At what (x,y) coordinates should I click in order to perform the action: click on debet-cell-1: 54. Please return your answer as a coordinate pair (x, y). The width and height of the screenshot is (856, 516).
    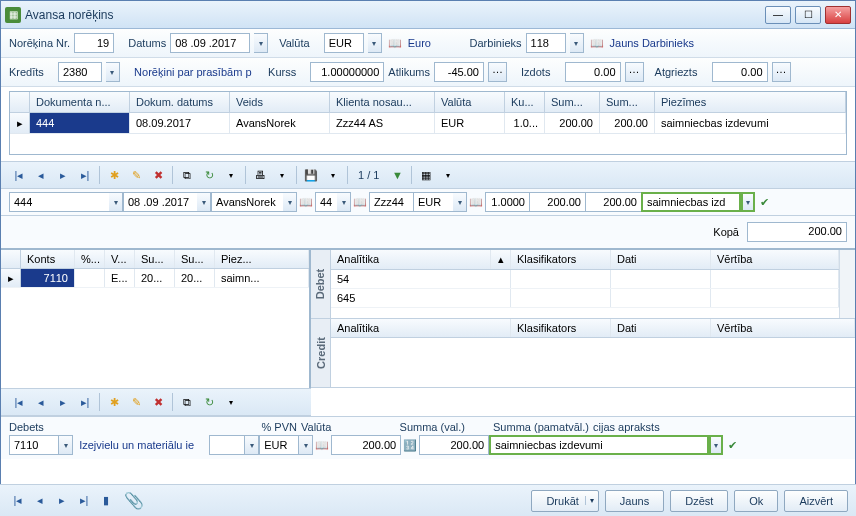
    Looking at the image, I should click on (421, 279).